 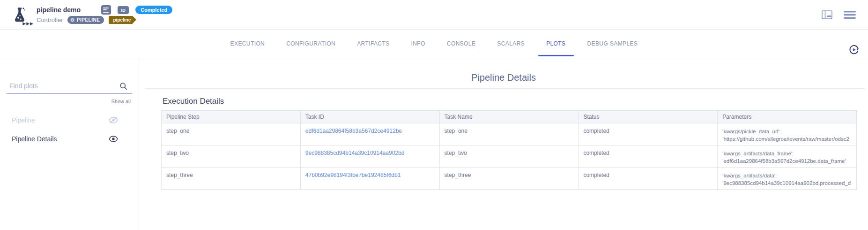 What do you see at coordinates (509, 117) in the screenshot?
I see `column-header-task-name: Task Name` at bounding box center [509, 117].